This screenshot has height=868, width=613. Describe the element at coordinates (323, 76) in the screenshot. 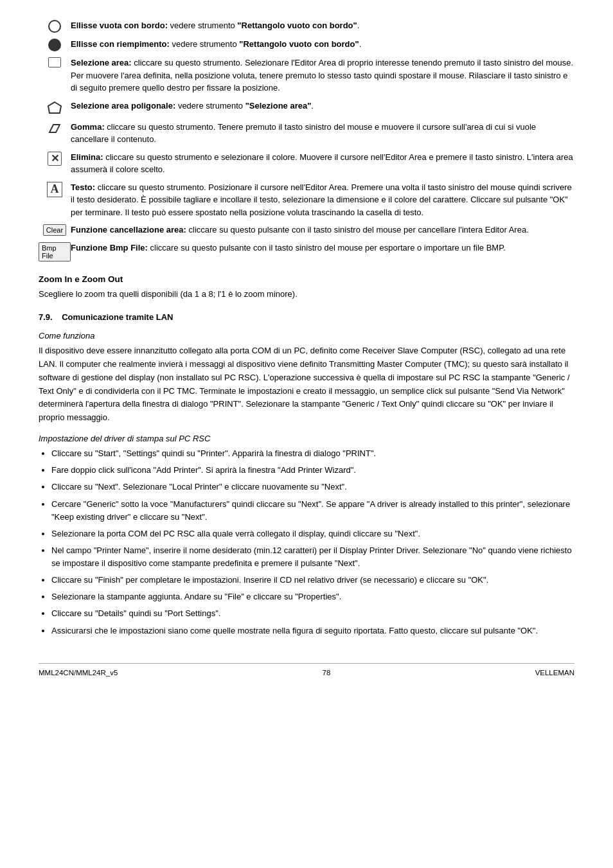

I see `tool-text-selection-area: Selezione area: cliccare su questo strum…` at that location.